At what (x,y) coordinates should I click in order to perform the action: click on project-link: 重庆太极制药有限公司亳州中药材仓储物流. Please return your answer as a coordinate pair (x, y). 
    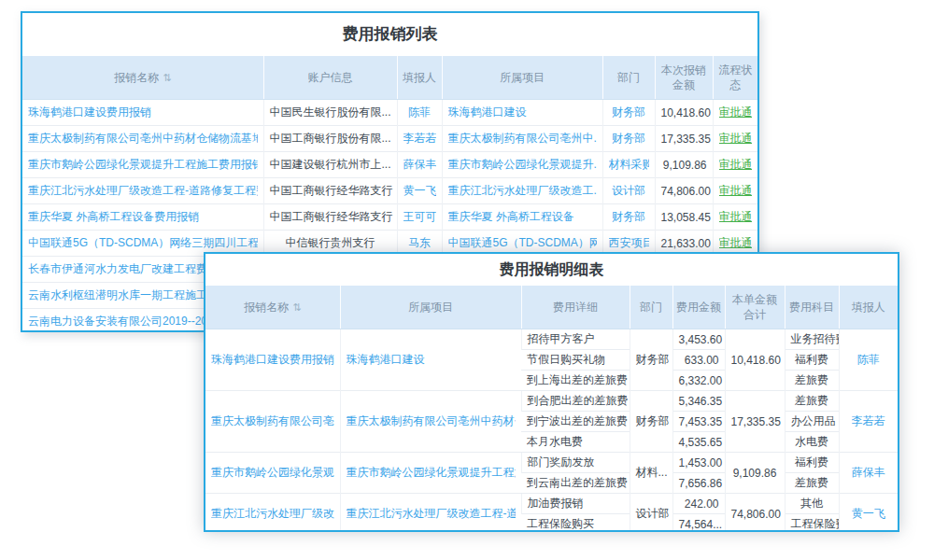
    Looking at the image, I should click on (432, 422).